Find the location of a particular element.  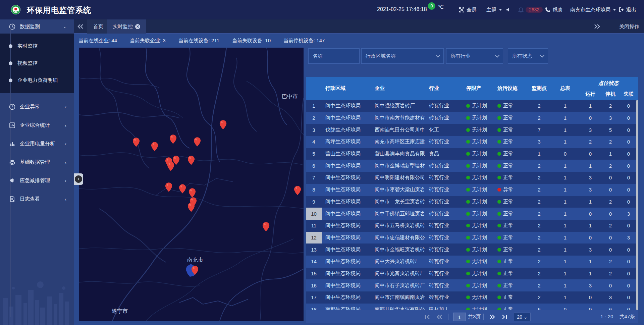

table-row: 16阆中生态环境局阆中市石子页岩机砖厂砖瓦行业无计划正常21300 is located at coordinates (472, 285).